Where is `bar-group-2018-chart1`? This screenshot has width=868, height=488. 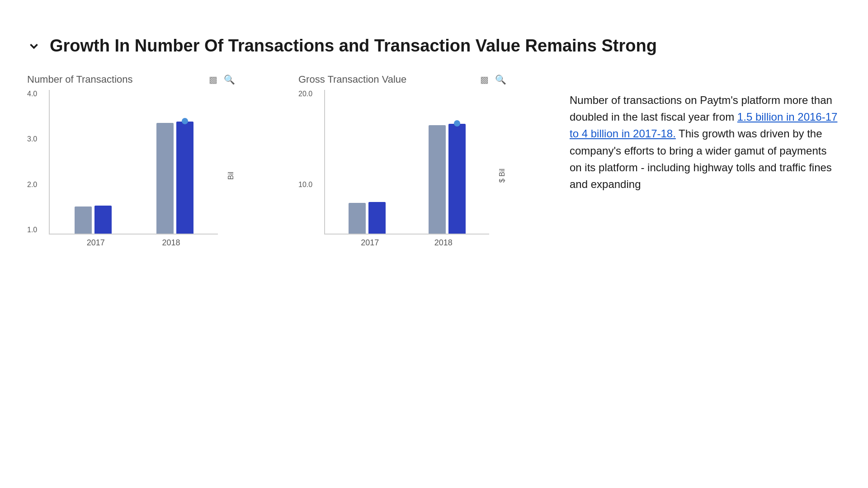 bar-group-2018-chart1 is located at coordinates (175, 178).